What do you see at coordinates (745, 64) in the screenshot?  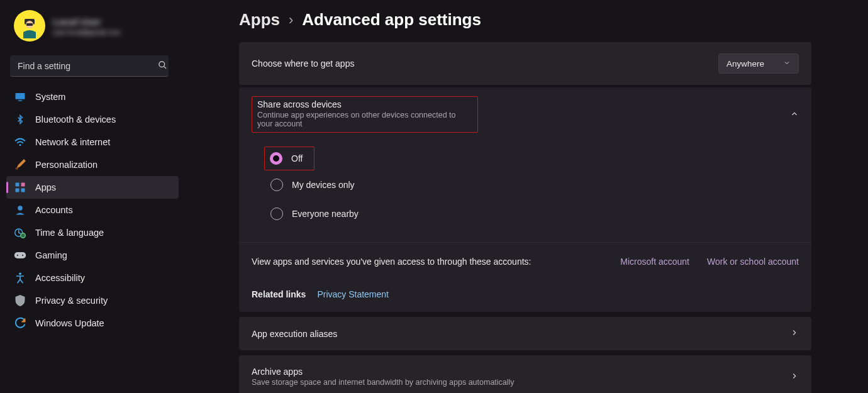 I see `dropdown-value: Anywhere` at bounding box center [745, 64].